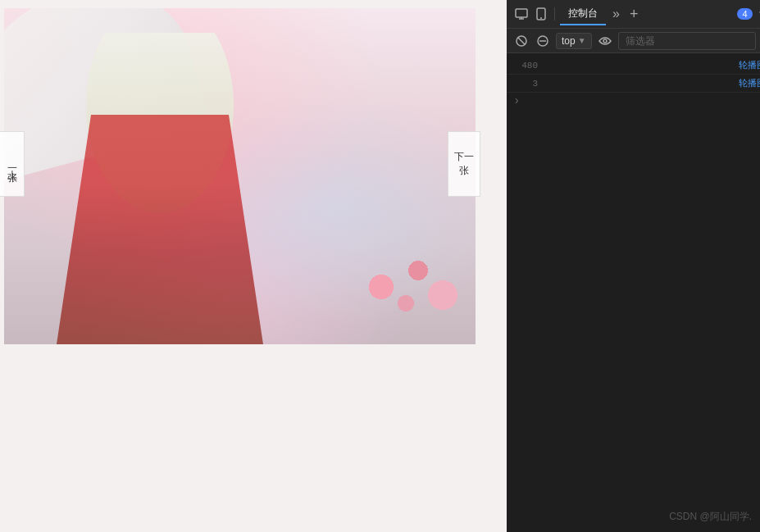 This screenshot has height=532, width=760. I want to click on console-line-number: 480, so click(526, 66).